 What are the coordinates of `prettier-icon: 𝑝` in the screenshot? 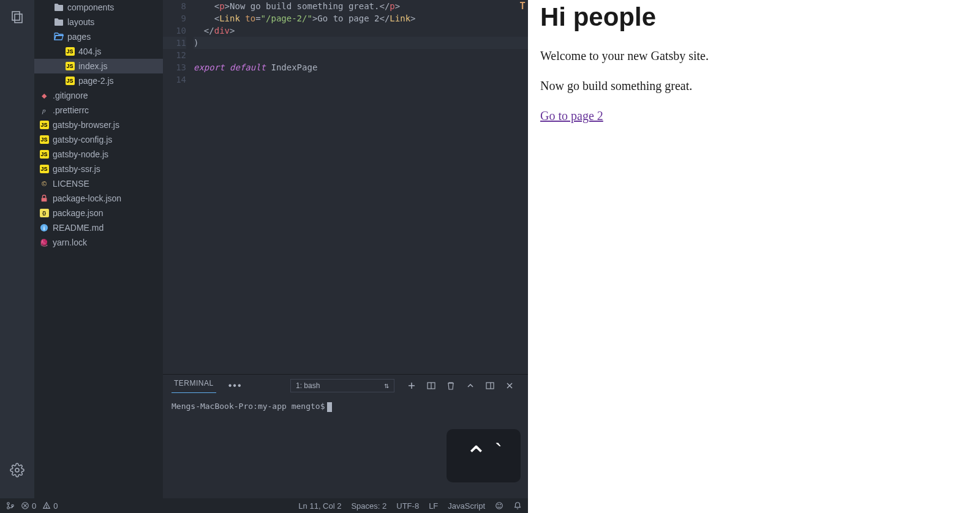 It's located at (44, 110).